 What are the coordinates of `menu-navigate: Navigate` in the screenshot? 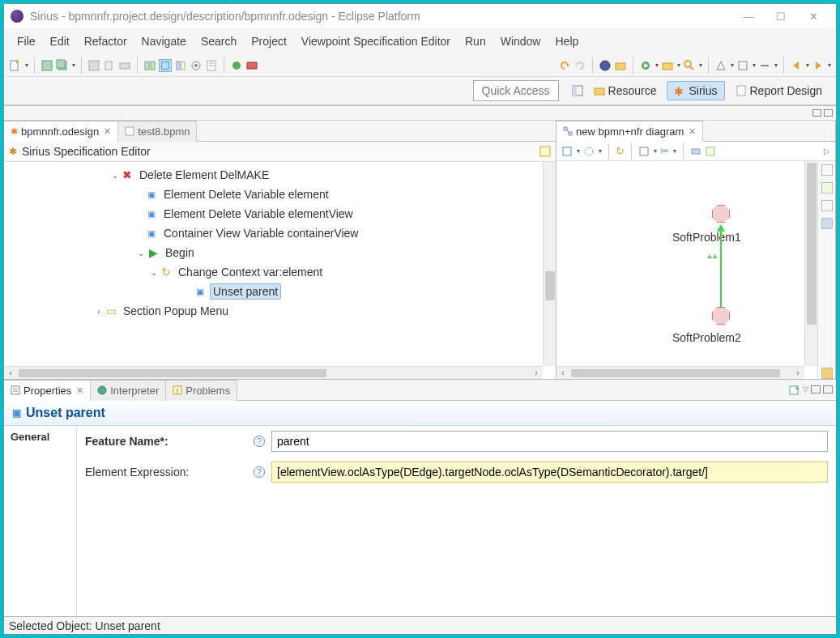 It's located at (164, 41).